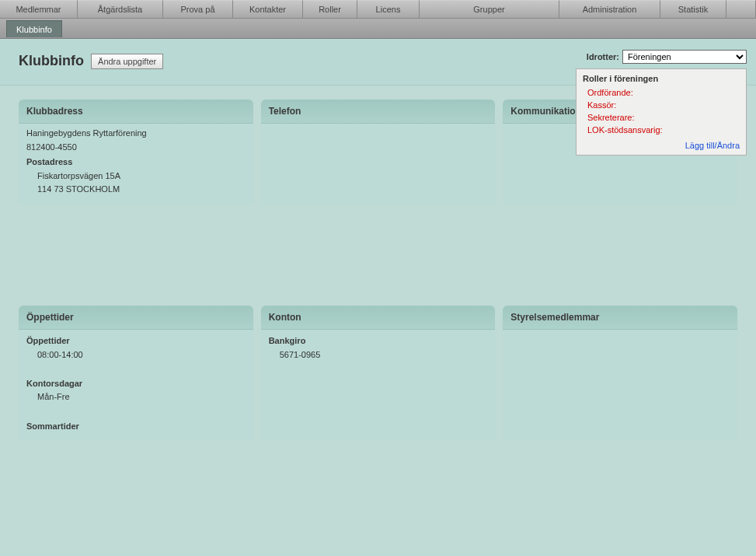  What do you see at coordinates (603, 57) in the screenshot?
I see `idrotter-label: Idrotter:` at bounding box center [603, 57].